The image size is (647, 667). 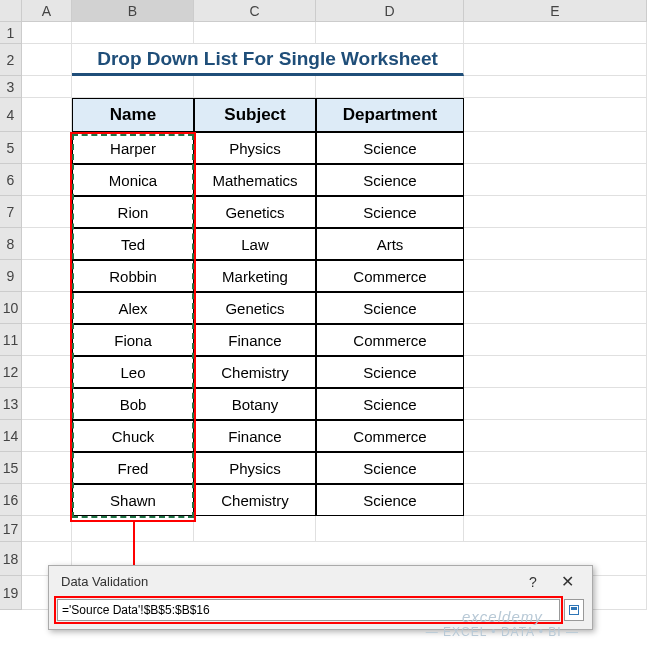 What do you see at coordinates (255, 340) in the screenshot?
I see `cell-subject: Finance` at bounding box center [255, 340].